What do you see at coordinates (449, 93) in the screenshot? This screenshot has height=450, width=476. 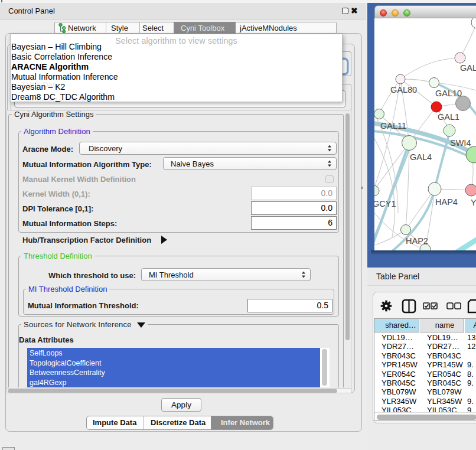 I see `svg-text: GAL10` at bounding box center [449, 93].